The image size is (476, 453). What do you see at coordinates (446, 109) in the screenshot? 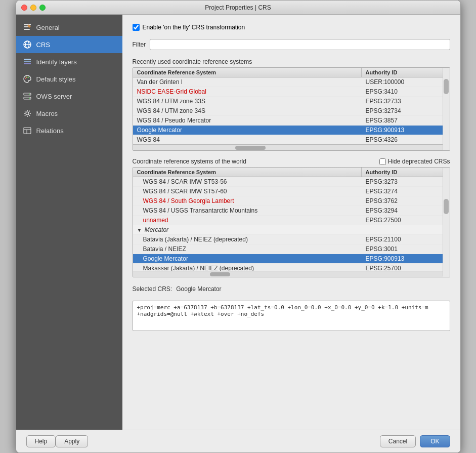
I see `recently-used-vscrollbar` at bounding box center [446, 109].